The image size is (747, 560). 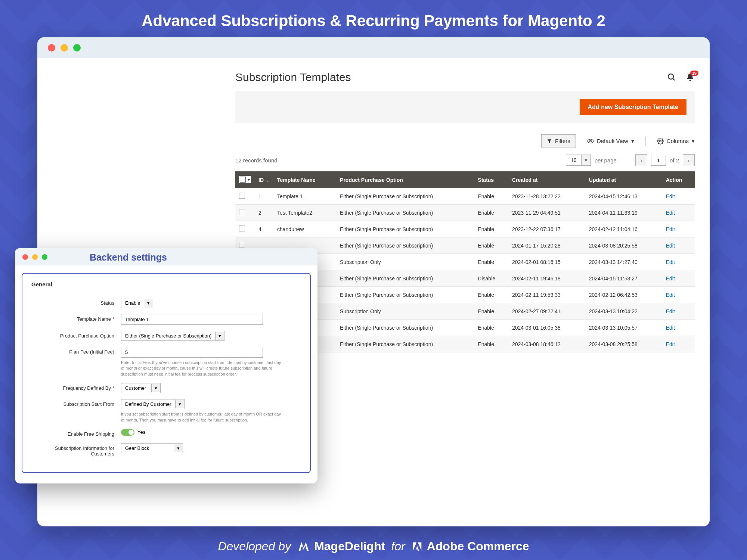 I want to click on start-from-select: Defined By Customer▾, so click(x=153, y=404).